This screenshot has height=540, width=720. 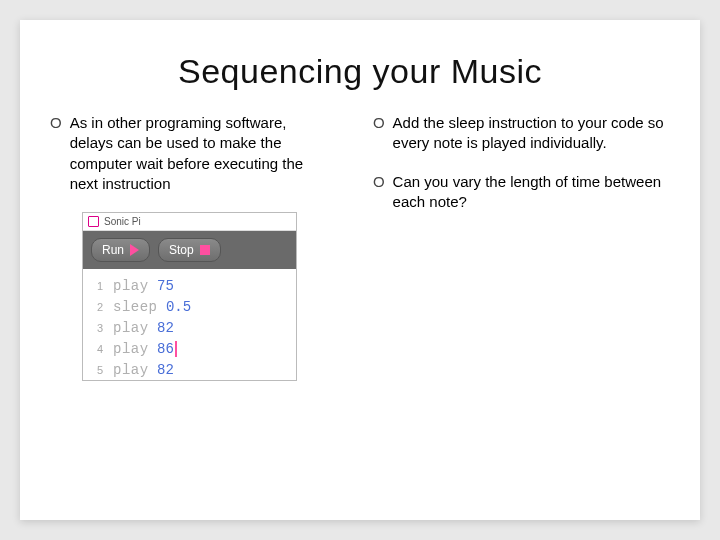 I want to click on code-line: 4 play 86, so click(x=190, y=348).